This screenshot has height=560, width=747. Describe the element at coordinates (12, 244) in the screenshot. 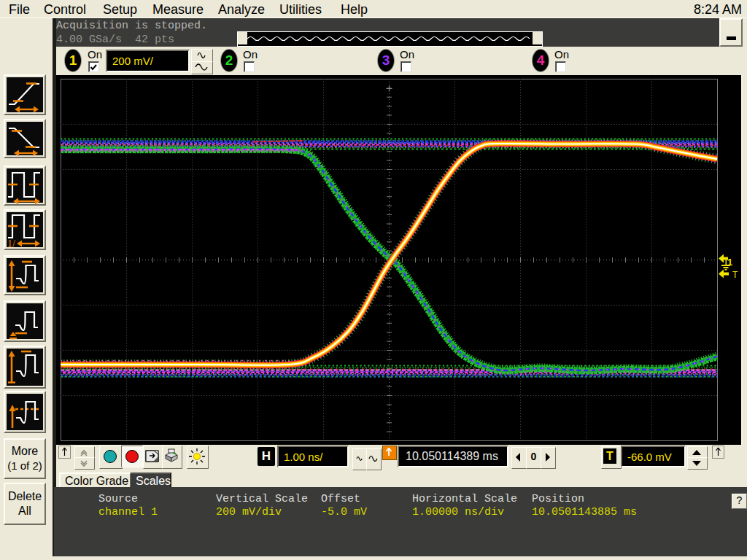

I see `svg-text: 1/` at that location.